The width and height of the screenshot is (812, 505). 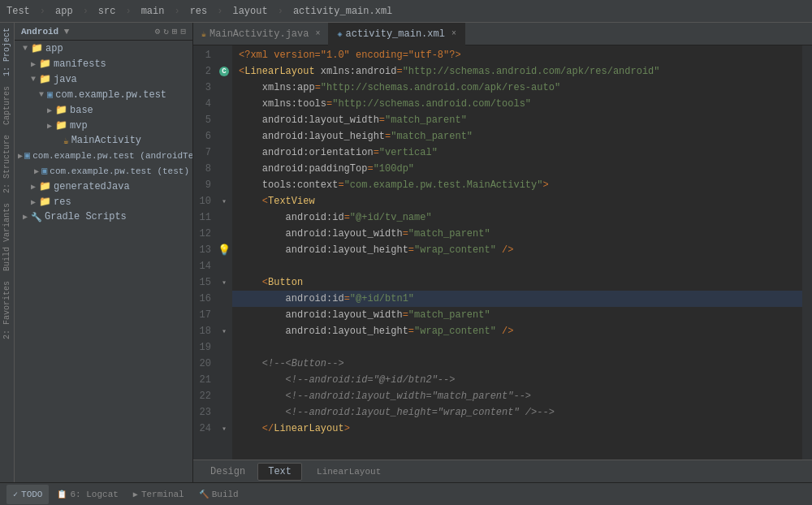 What do you see at coordinates (517, 380) in the screenshot?
I see `code-line-21: <!--android:id="@+id/btn2"-->` at bounding box center [517, 380].